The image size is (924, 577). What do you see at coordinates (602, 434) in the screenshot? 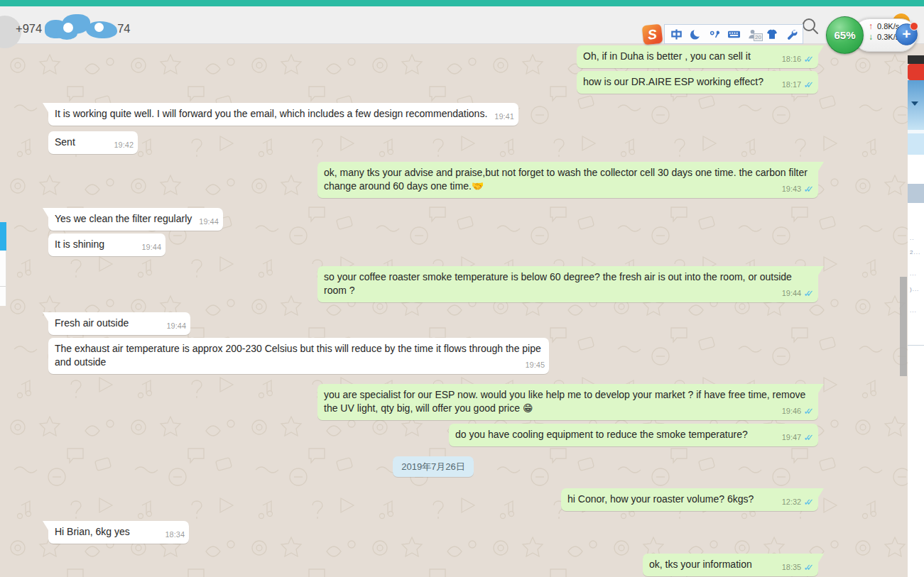
I see `message-text: do you have cooling equipment to reduce …` at bounding box center [602, 434].